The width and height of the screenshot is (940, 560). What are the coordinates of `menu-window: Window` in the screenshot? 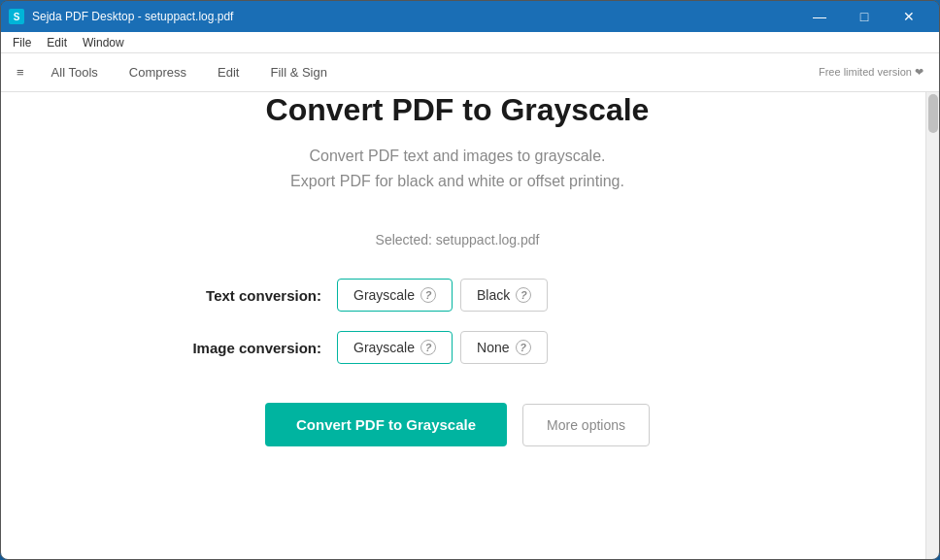 It's located at (103, 43).